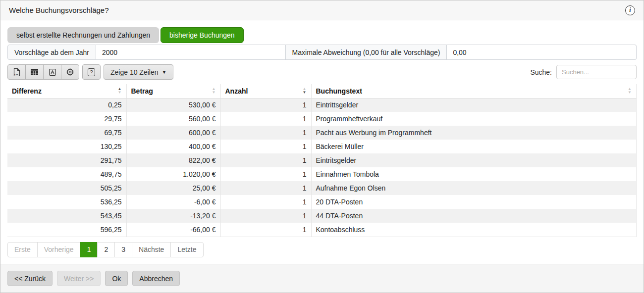  I want to click on column-header-differenz: Differenz ▲▼, so click(67, 91).